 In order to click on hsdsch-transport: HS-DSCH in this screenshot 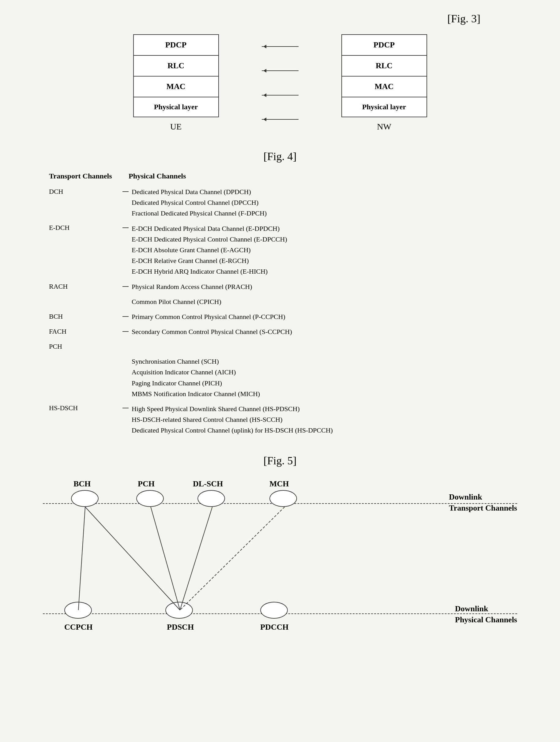, I will do `click(89, 408)`.